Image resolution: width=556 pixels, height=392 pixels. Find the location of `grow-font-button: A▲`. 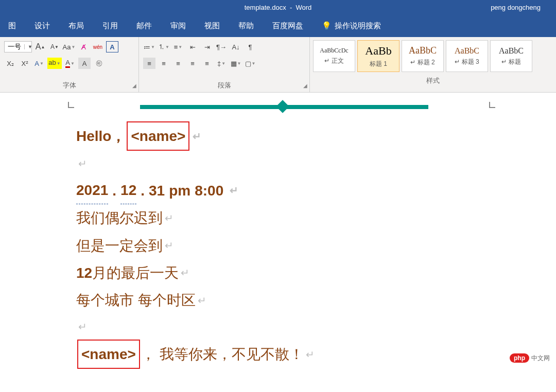

grow-font-button: A▲ is located at coordinates (40, 47).